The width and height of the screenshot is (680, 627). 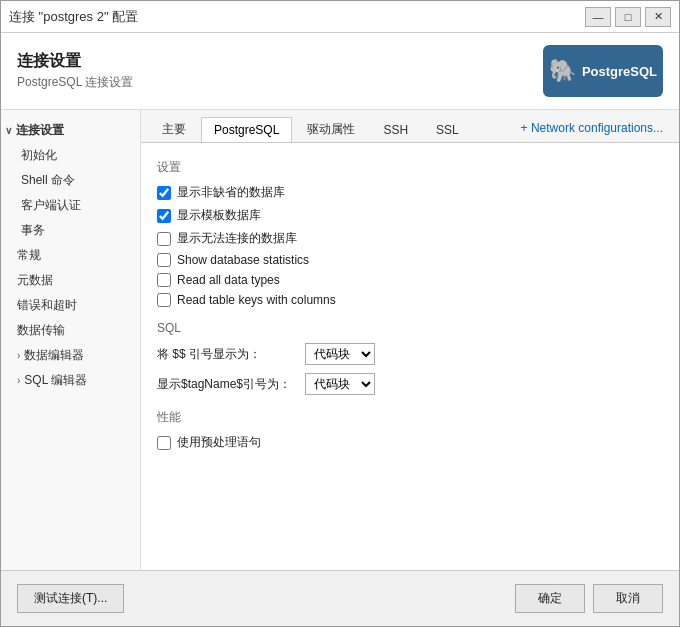 What do you see at coordinates (331, 129) in the screenshot?
I see `tab-driver: 驱动属性` at bounding box center [331, 129].